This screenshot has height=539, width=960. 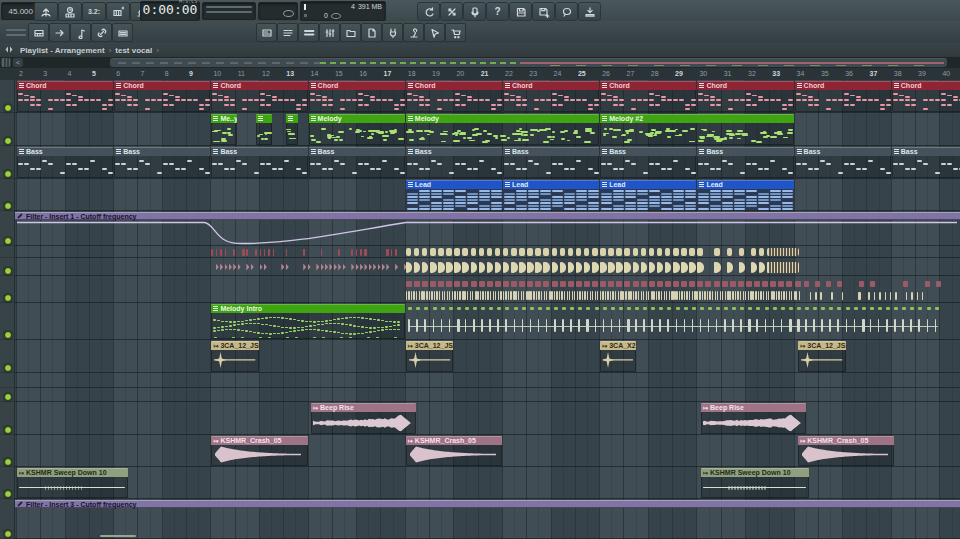 What do you see at coordinates (229, 12) in the screenshot?
I see `master-volume-slider` at bounding box center [229, 12].